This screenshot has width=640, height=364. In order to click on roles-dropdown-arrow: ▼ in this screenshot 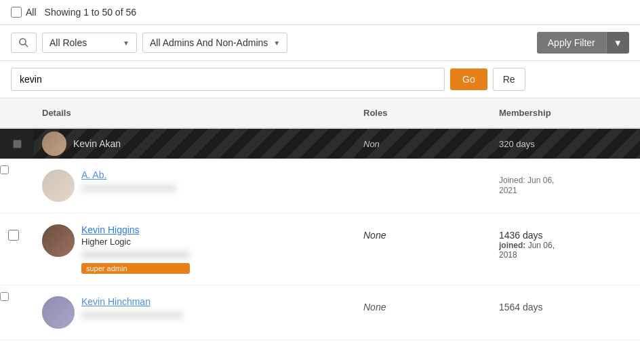, I will do `click(126, 43)`.